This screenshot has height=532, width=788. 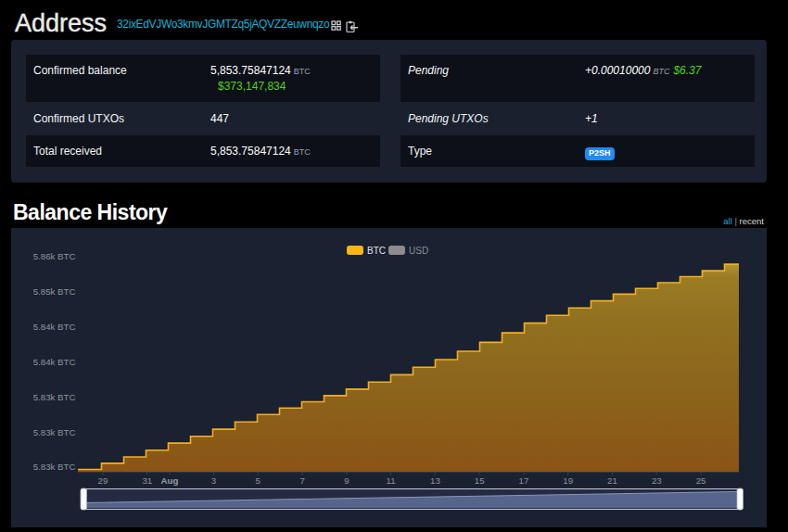 What do you see at coordinates (701, 480) in the screenshot?
I see `svg-text: 25` at bounding box center [701, 480].